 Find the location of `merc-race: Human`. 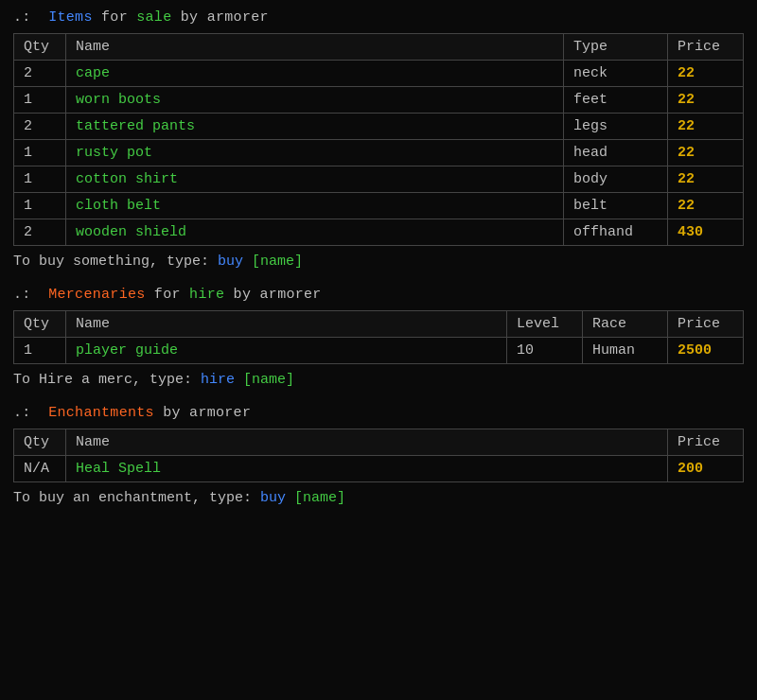

merc-race: Human is located at coordinates (625, 351).